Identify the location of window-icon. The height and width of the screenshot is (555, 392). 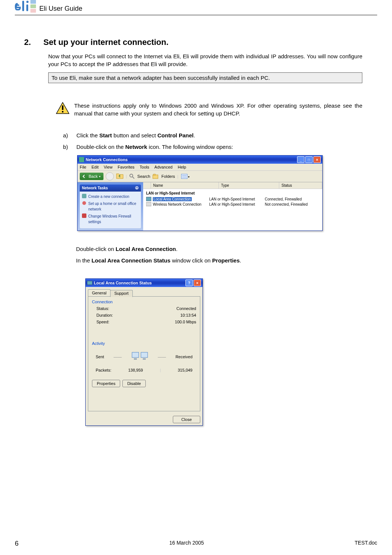
(82, 160).